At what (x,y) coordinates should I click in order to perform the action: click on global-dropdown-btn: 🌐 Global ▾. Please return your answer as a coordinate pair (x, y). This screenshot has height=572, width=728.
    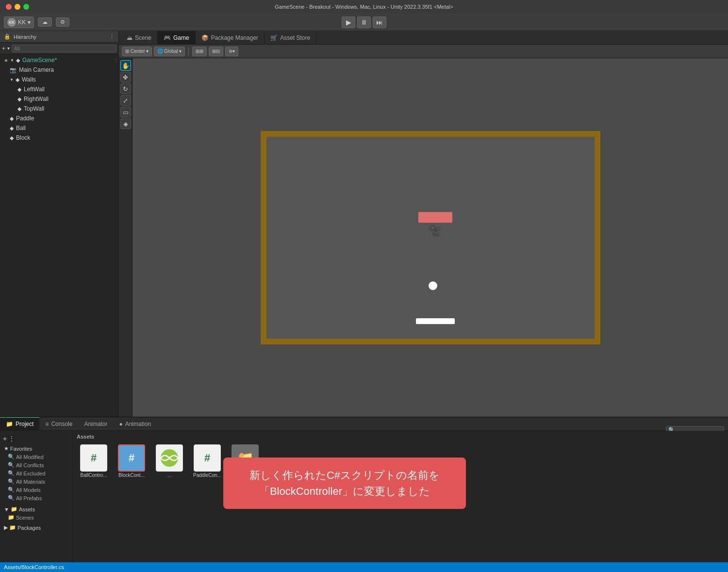
    Looking at the image, I should click on (169, 51).